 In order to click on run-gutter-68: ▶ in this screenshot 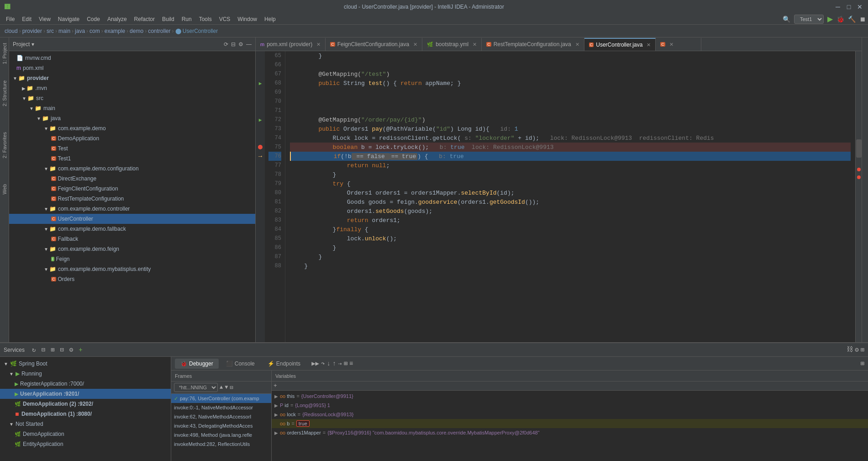, I will do `click(260, 83)`.